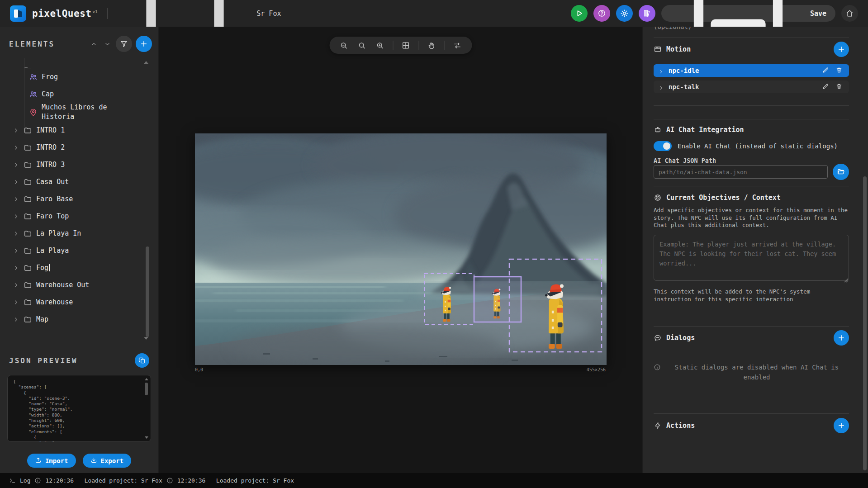  Describe the element at coordinates (841, 338) in the screenshot. I see `add-dialog-button` at that location.